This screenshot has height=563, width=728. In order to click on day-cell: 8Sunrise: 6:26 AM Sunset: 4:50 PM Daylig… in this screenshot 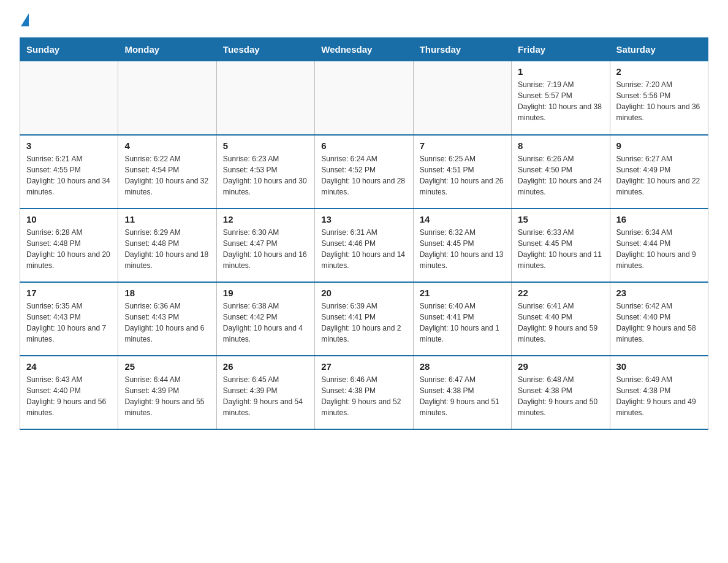, I will do `click(561, 172)`.